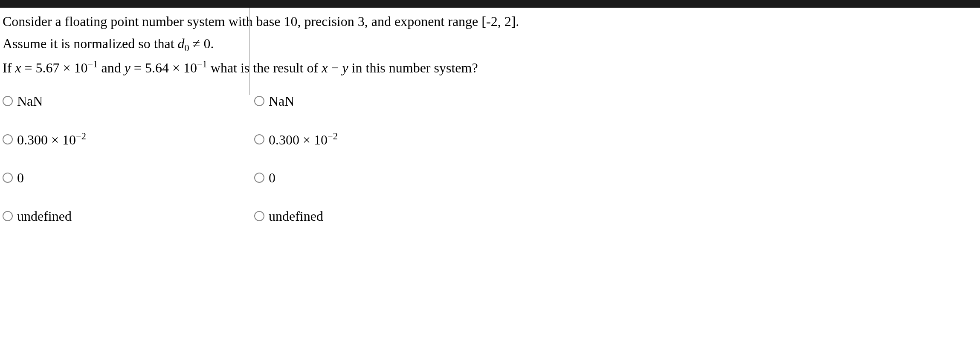  I want to click on text: = 5.64 × 10, so click(164, 68).